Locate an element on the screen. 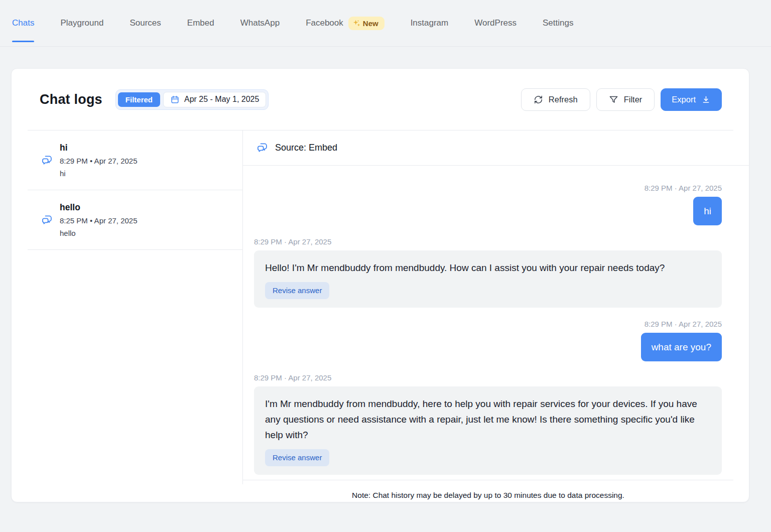 The image size is (771, 532). export-label: Export is located at coordinates (684, 99).